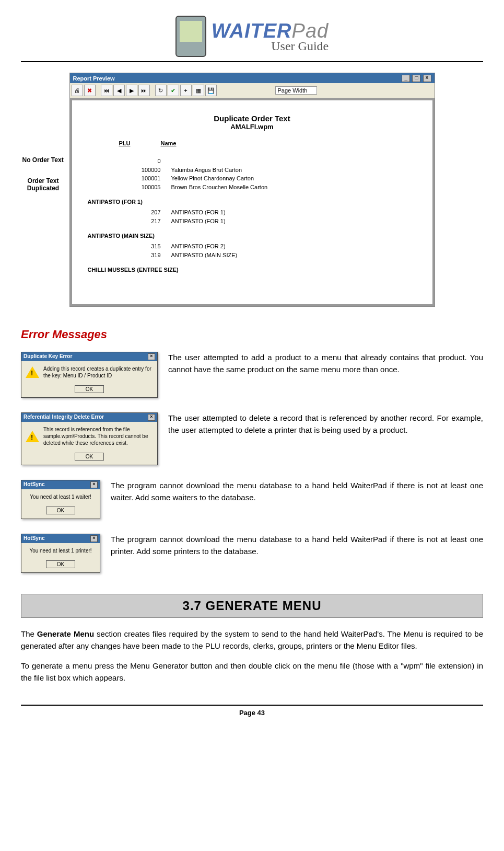 This screenshot has width=504, height=851. Describe the element at coordinates (268, 143) in the screenshot. I see `report-column-headers: PLU Name` at that location.